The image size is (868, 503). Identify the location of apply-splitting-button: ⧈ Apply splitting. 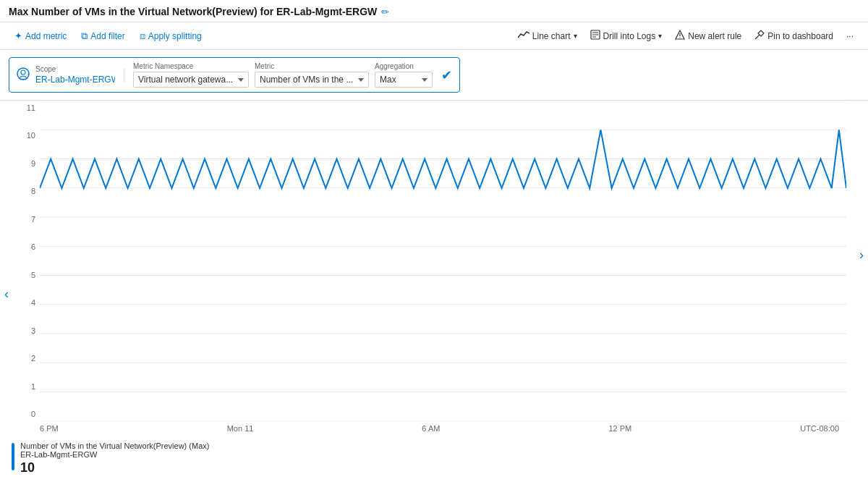
(171, 36).